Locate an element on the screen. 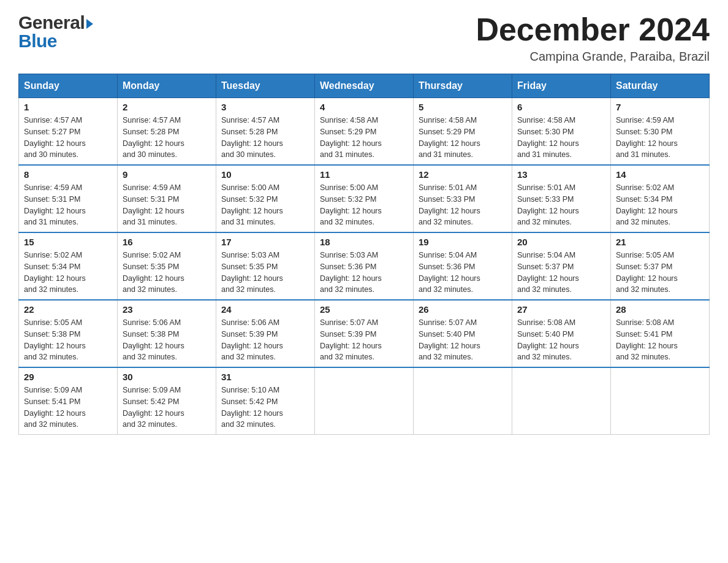  day-info: Sunrise: 5:07 AM Sunset: 5:40 PM Dayligh… is located at coordinates (463, 340).